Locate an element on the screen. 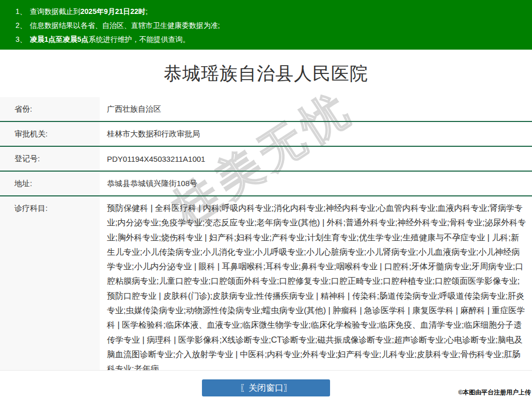  close-window-button: 〖关闭窗口〗 is located at coordinates (266, 388).